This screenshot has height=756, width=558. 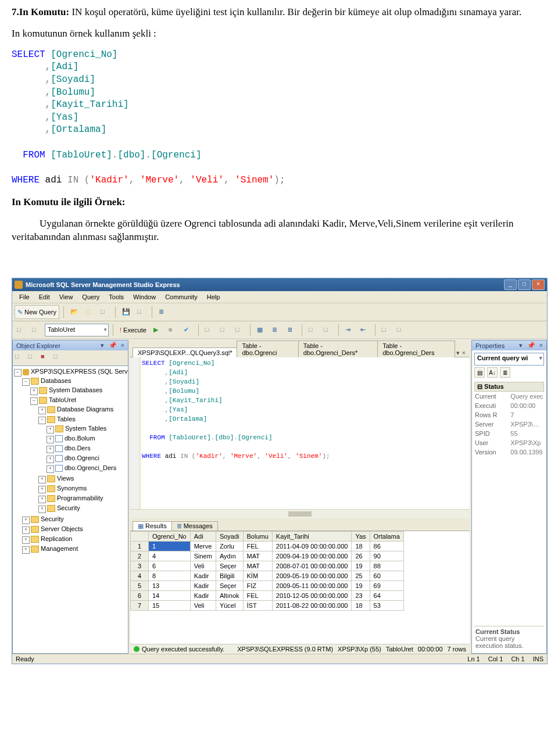 I want to click on table-row: 11MerveZorluFEL2011-04-09 00:00:00.00018…, so click(x=267, y=546).